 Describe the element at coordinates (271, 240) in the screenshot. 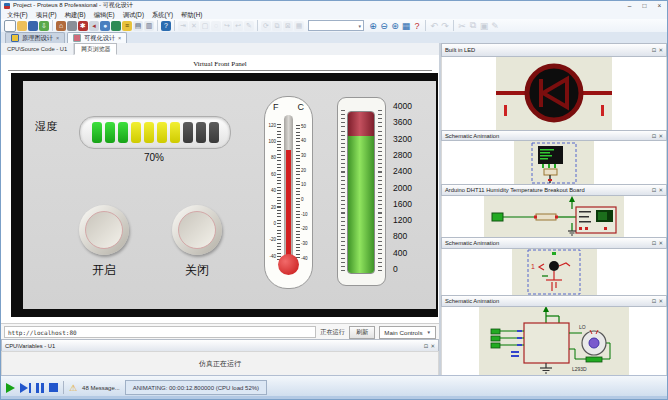

I see `thermometer-f-label: -20` at that location.